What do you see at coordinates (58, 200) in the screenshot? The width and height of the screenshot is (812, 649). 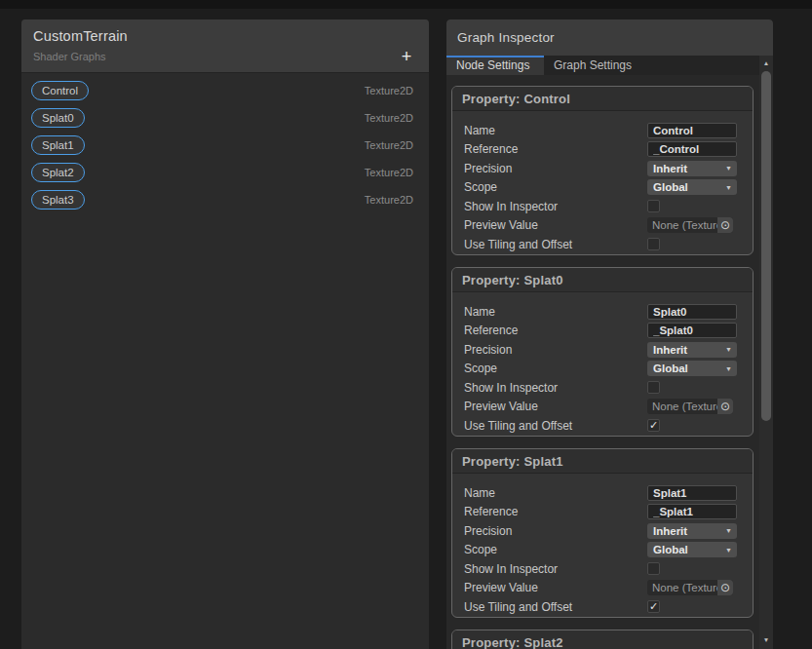 I see `property-pill-splat3: Splat3` at bounding box center [58, 200].